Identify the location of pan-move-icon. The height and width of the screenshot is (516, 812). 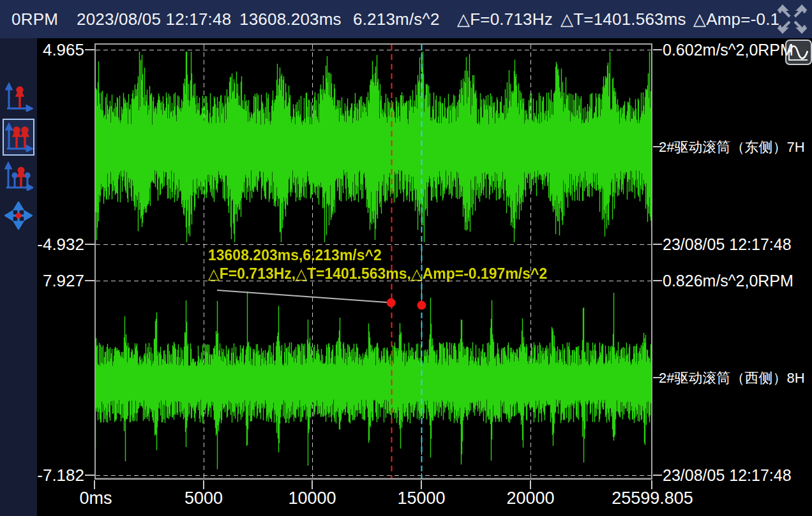
(19, 216).